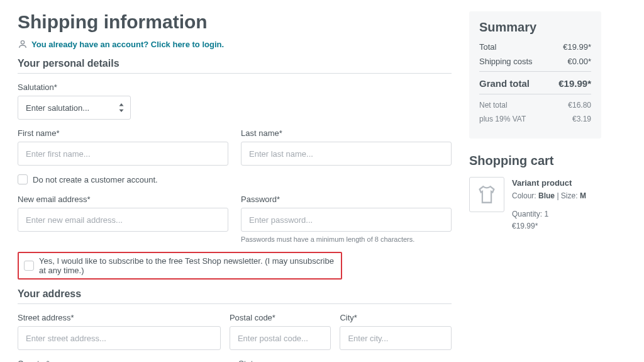 Image resolution: width=644 pixels, height=362 pixels. Describe the element at coordinates (535, 28) in the screenshot. I see `summary-title: Summary` at that location.